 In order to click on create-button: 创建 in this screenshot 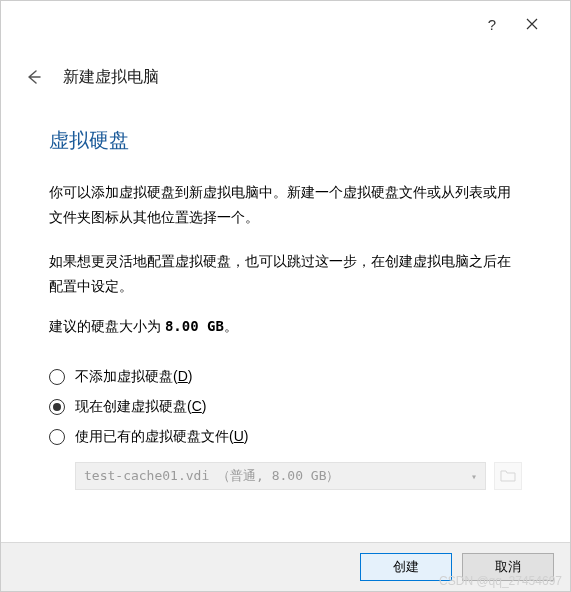, I will do `click(406, 567)`.